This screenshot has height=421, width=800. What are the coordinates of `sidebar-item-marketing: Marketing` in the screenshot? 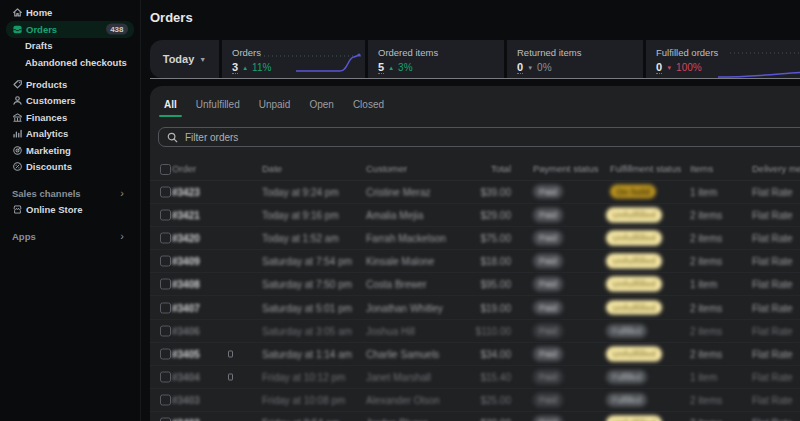 It's located at (70, 150).